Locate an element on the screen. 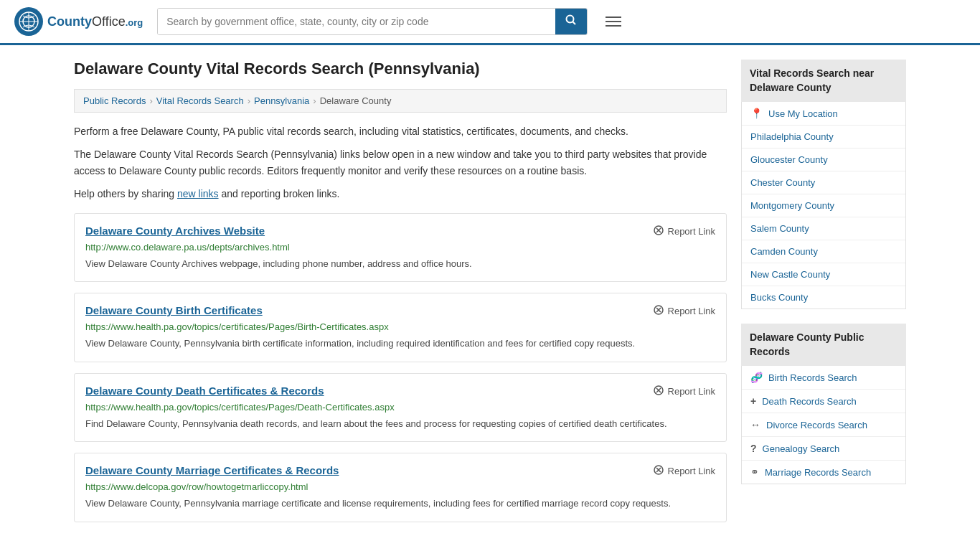  link-url-3: https://www.delcopa.gov/row/howtogetmarl… is located at coordinates (400, 486).